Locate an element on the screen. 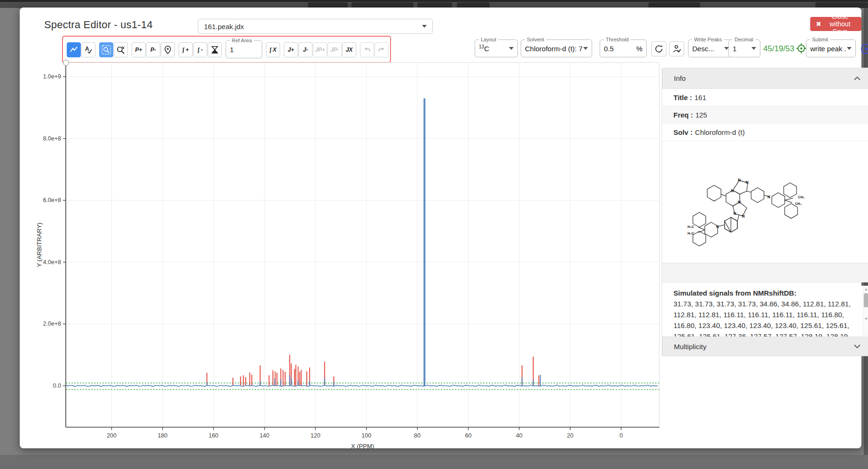 This screenshot has height=469, width=868. dialog-title: Spectra Editor - us1-14 is located at coordinates (99, 25).